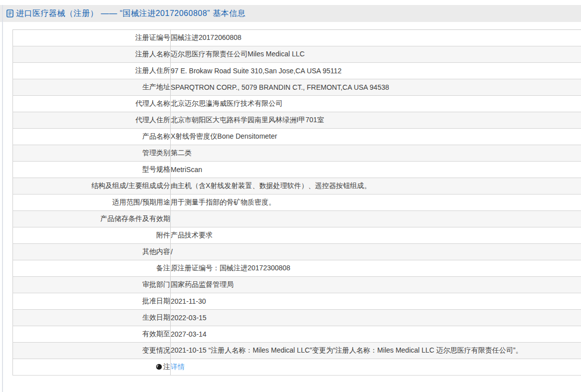 The height and width of the screenshot is (392, 581). What do you see at coordinates (92, 187) in the screenshot?
I see `row-label: 结构及组成/主要组成成分` at bounding box center [92, 187].